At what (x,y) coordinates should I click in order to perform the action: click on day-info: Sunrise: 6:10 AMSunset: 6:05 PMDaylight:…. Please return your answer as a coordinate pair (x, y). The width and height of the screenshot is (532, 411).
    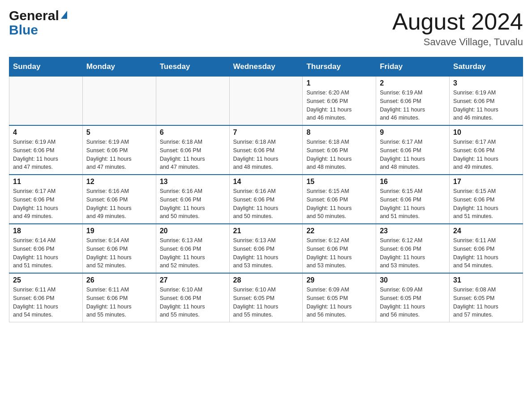
    Looking at the image, I should click on (266, 303).